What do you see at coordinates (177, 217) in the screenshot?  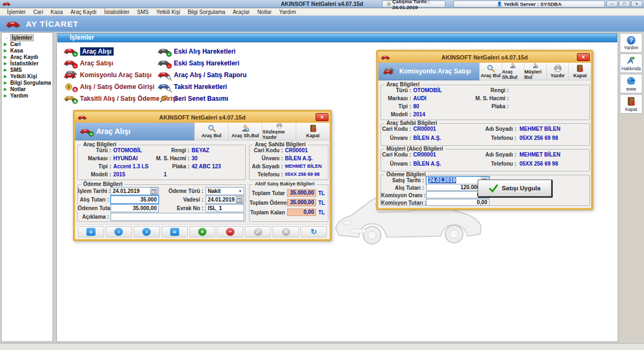 I see `aciklama-input` at bounding box center [177, 217].